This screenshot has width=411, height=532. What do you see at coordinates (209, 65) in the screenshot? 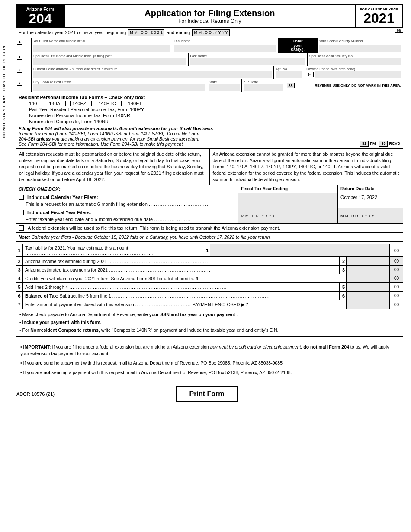
I see `name-ssn-grid: 1 Your First Name and Middle Initial Las…` at bounding box center [209, 65].